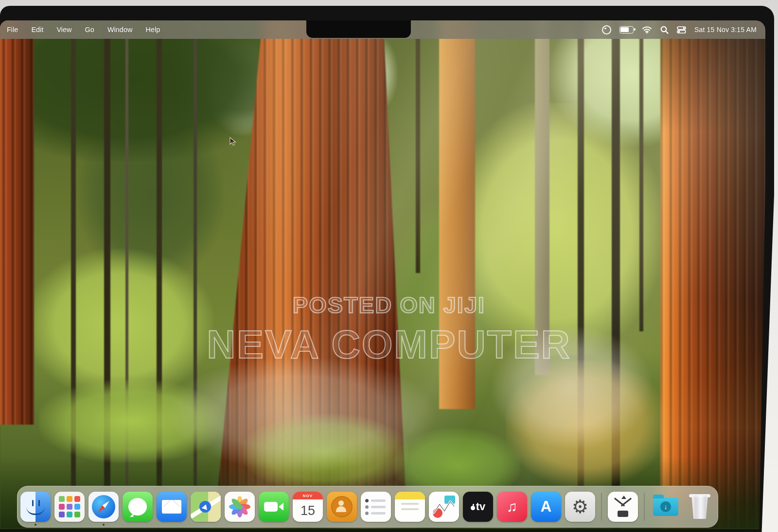 The image size is (778, 532). What do you see at coordinates (623, 507) in the screenshot?
I see `dock-item-iphone-mirroring` at bounding box center [623, 507].